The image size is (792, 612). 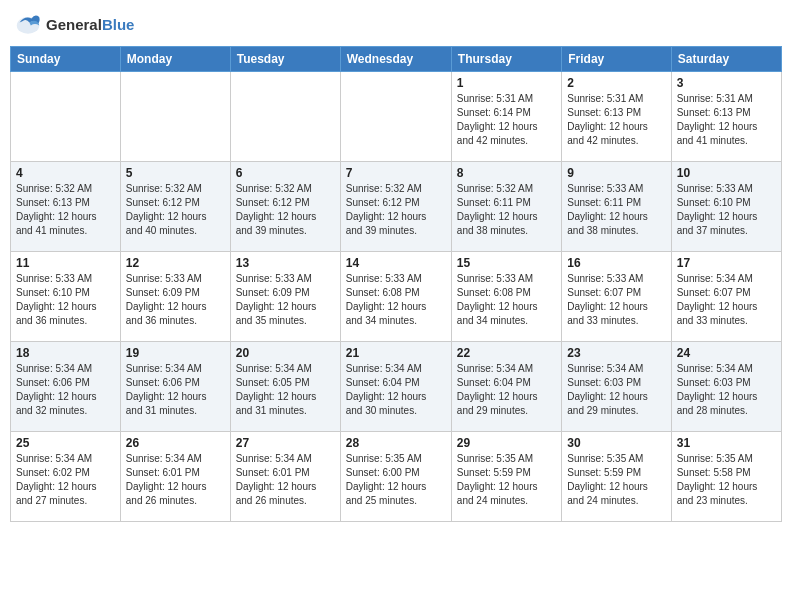 I want to click on week-row-3: 11Sunrise: 5:33 AM Sunset: 6:10 PM Dayli…, so click(x=396, y=297).